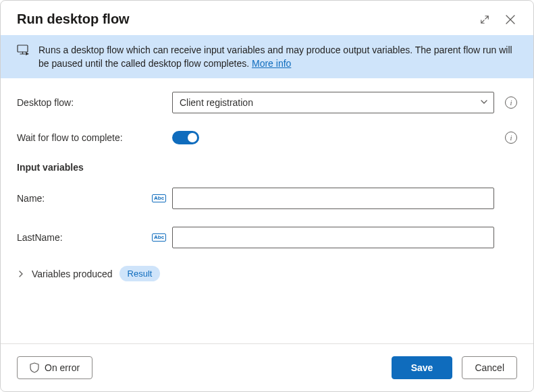 Image resolution: width=534 pixels, height=392 pixels. What do you see at coordinates (216, 103) in the screenshot?
I see `desktop-flow-selected-value: Client registration` at bounding box center [216, 103].